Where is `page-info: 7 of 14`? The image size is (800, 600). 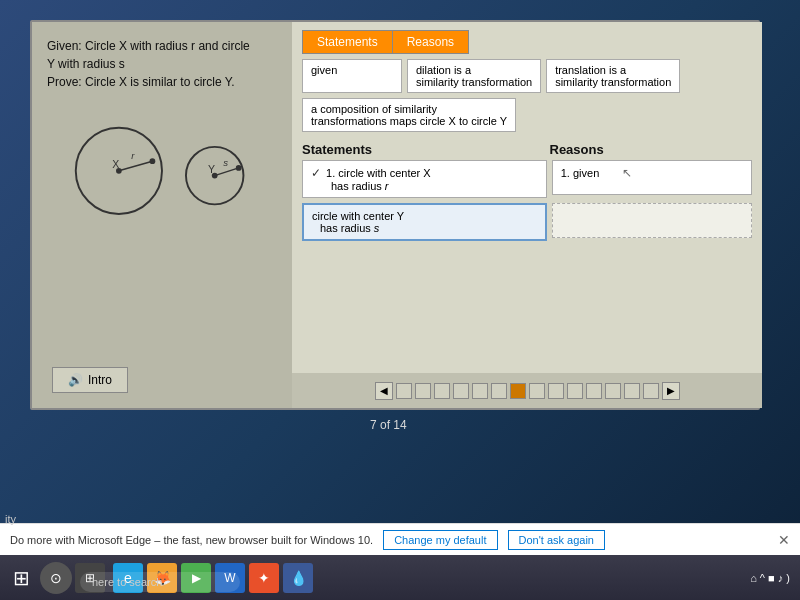 page-info: 7 of 14 is located at coordinates (388, 425).